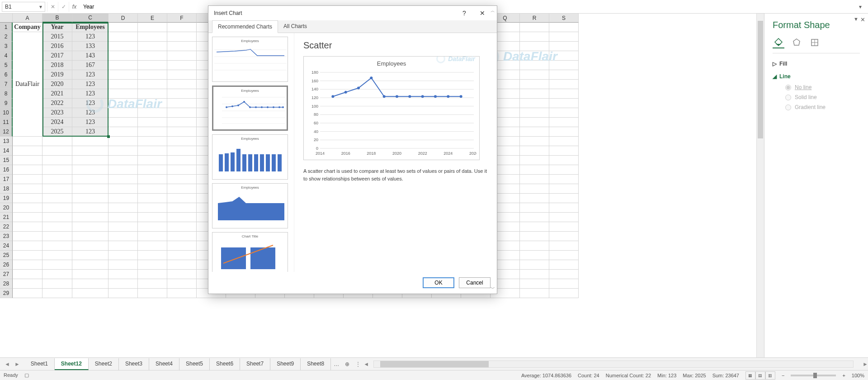 The width and height of the screenshot is (868, 380). I want to click on thumb-bar-chart: Employees, so click(250, 157).